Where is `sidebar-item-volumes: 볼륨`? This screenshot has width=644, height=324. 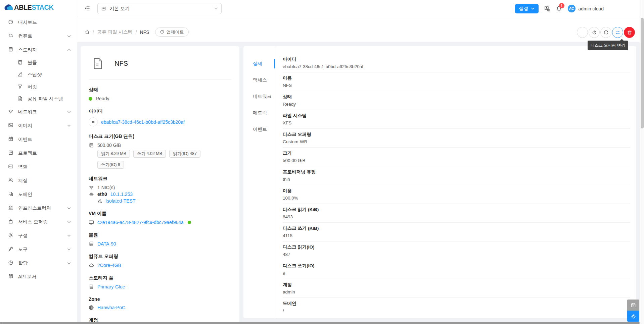
sidebar-item-volumes: 볼륨 is located at coordinates (38, 63).